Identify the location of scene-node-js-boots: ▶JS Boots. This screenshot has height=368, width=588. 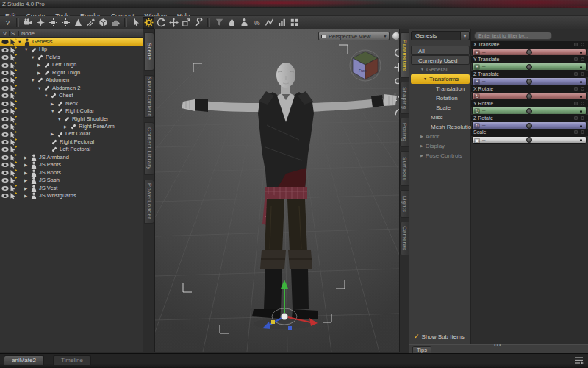
(72, 173).